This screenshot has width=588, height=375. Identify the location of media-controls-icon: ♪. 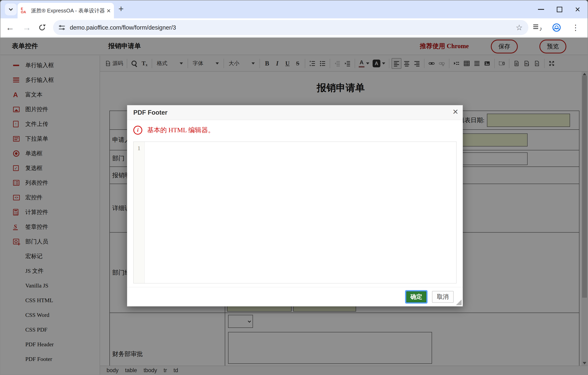
(537, 28).